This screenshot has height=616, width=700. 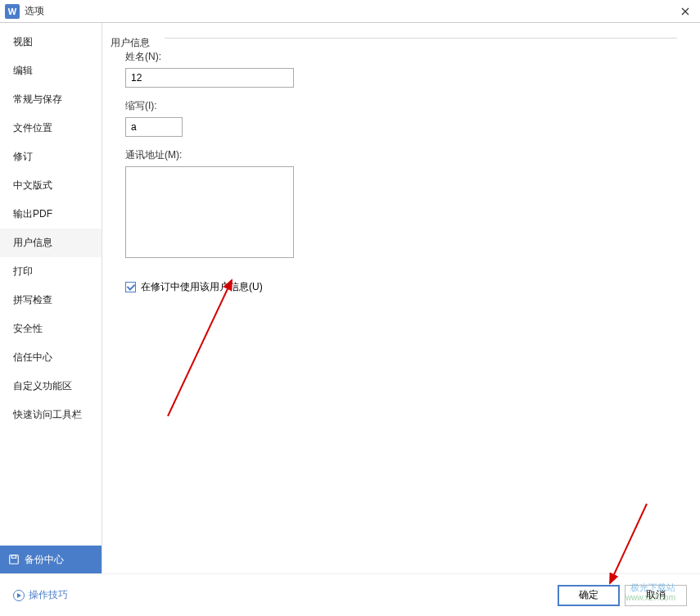 What do you see at coordinates (350, 595) in the screenshot?
I see `dialog-footer: 操作技巧 确定 取消` at bounding box center [350, 595].